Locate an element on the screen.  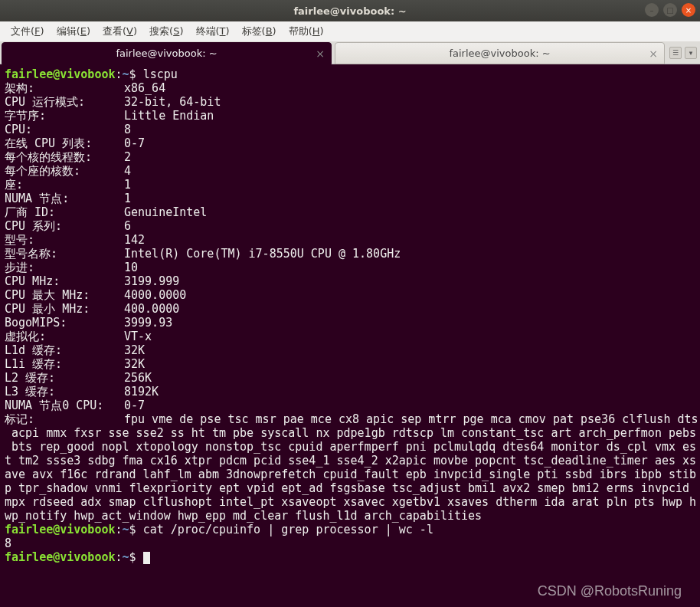
lscpu-key: 每个核的线程数: is located at coordinates (64, 157).